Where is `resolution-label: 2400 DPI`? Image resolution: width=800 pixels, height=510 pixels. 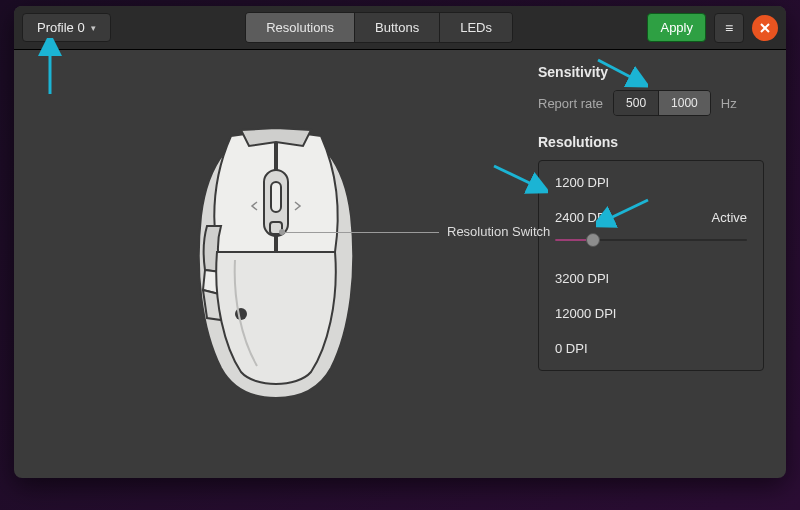 resolution-label: 2400 DPI is located at coordinates (582, 218).